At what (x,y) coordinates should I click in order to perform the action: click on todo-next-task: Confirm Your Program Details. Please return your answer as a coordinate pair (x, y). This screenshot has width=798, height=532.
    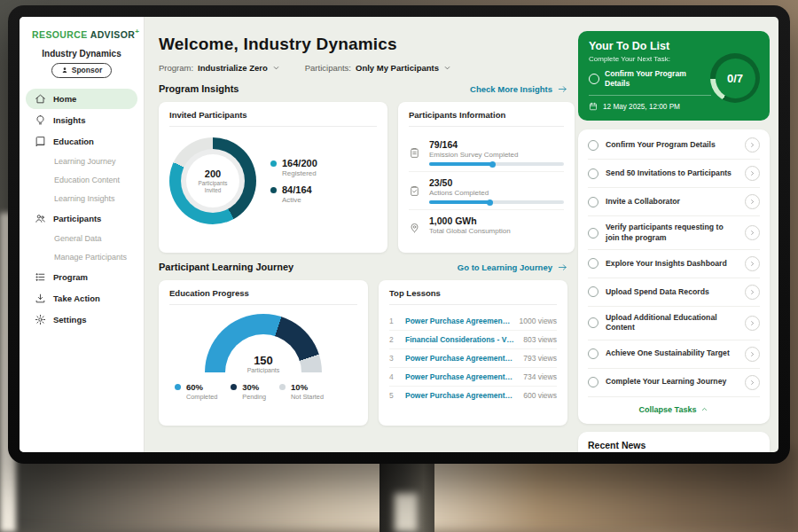
    Looking at the image, I should click on (650, 79).